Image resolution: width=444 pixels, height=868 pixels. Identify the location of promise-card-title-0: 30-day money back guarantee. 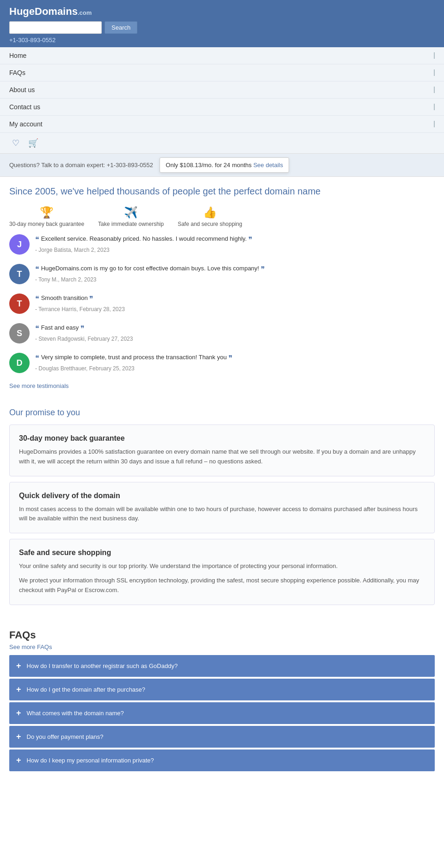
(222, 438).